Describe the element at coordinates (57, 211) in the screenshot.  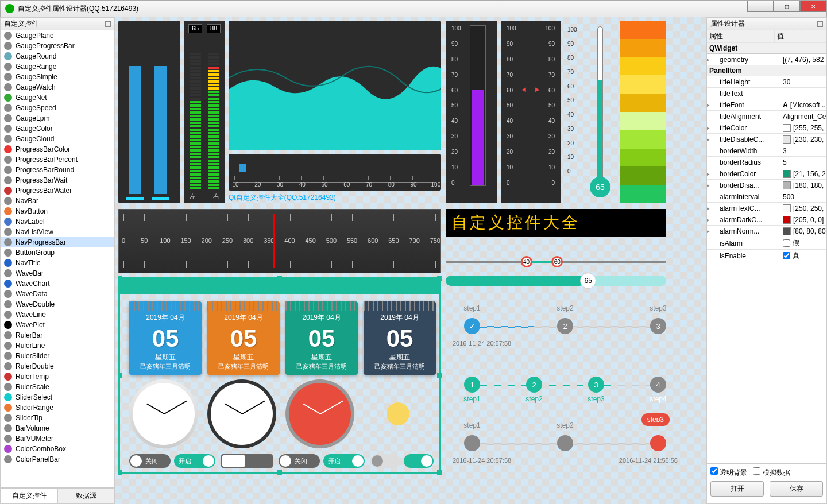
I see `widget-item-NavButton: NavButton` at that location.